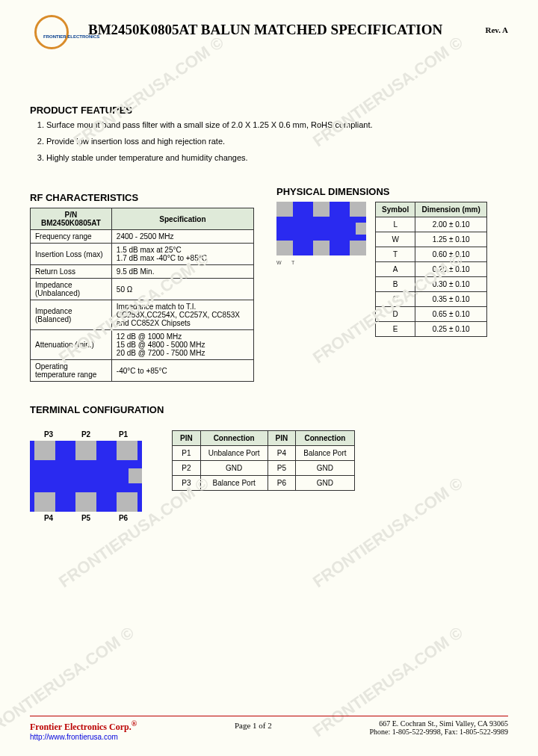  Describe the element at coordinates (282, 483) in the screenshot. I see `pin-cell: P6` at that location.